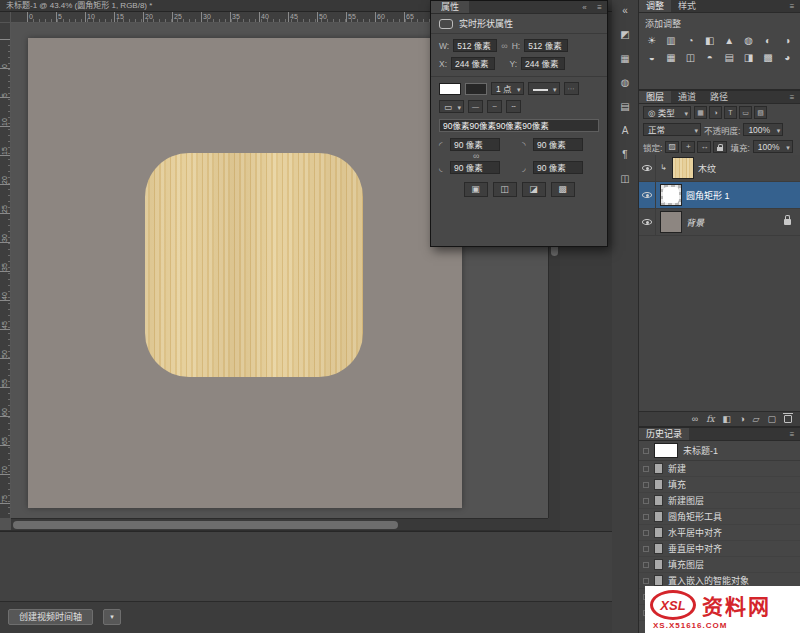 The height and width of the screenshot is (633, 800). I want to click on info-panel-icon: ▤, so click(625, 107).